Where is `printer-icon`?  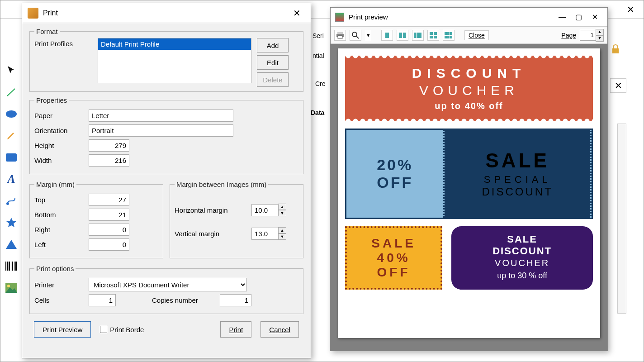
printer-icon is located at coordinates (340, 35).